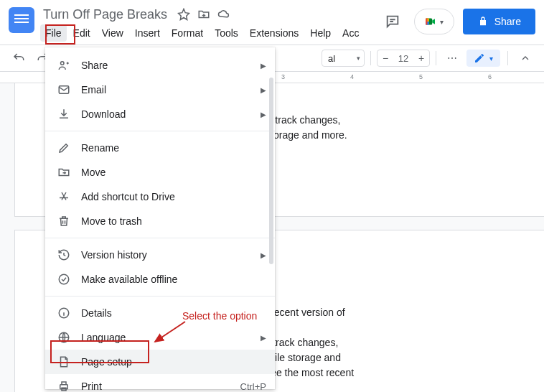  Describe the element at coordinates (160, 362) in the screenshot. I see `menu-item-page-setup: Page setup` at that location.